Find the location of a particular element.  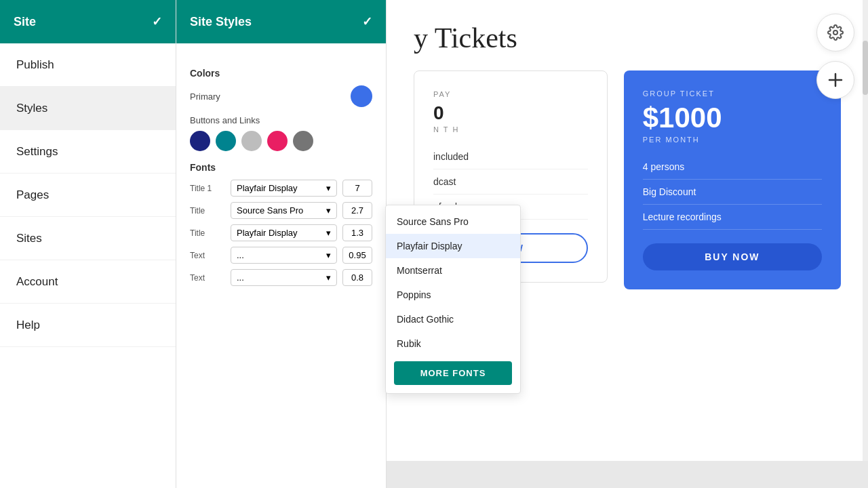

dropdown-item-rubik: Rubik is located at coordinates (453, 344).